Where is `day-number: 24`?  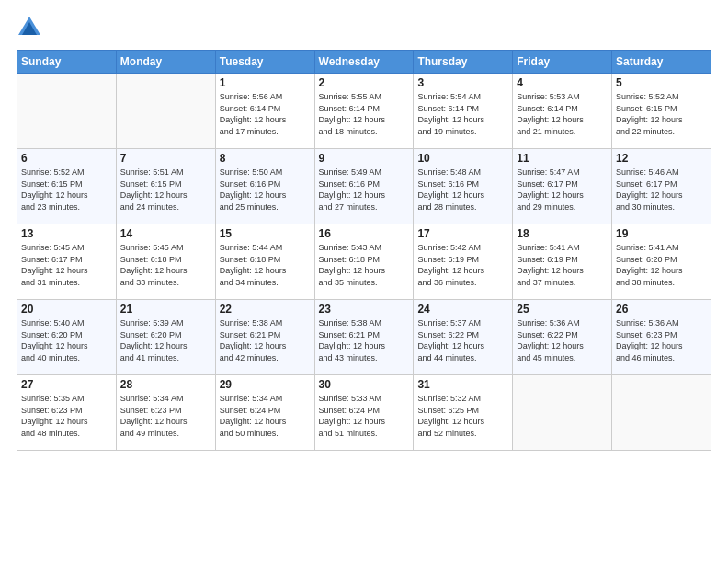
day-number: 24 is located at coordinates (463, 309).